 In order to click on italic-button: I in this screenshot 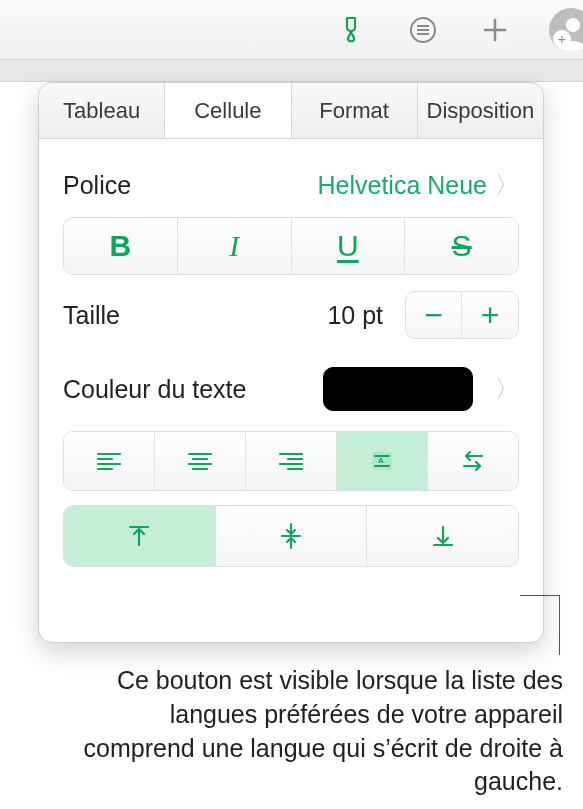, I will do `click(235, 246)`.